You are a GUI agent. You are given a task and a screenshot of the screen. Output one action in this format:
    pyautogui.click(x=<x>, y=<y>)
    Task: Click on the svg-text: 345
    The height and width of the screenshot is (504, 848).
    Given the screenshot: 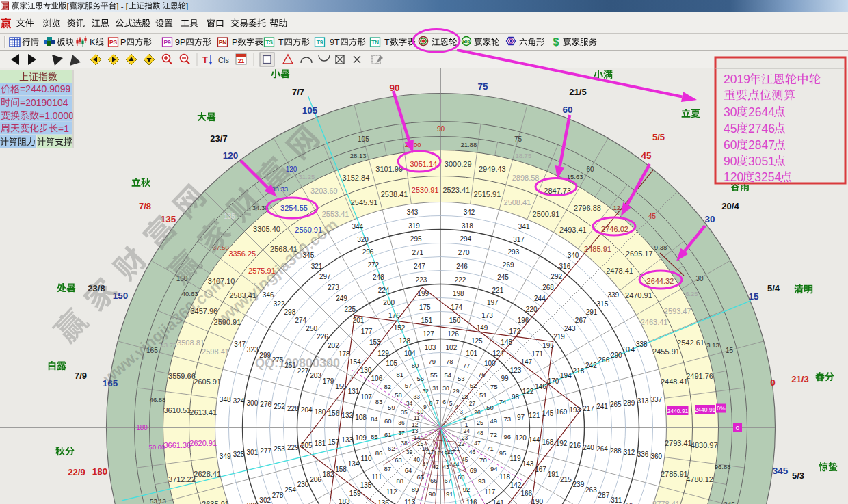 What is the action you would take?
    pyautogui.click(x=781, y=470)
    